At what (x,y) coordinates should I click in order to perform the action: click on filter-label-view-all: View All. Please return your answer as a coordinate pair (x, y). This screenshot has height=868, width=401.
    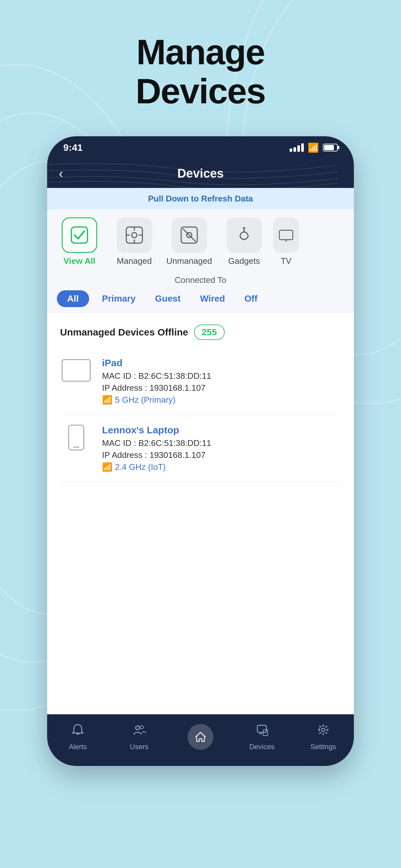
    Looking at the image, I should click on (80, 261).